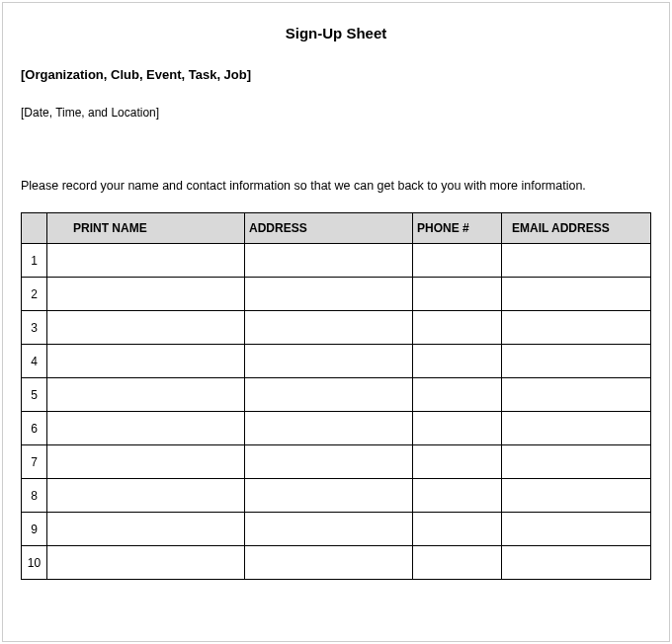 The width and height of the screenshot is (672, 644). What do you see at coordinates (35, 362) in the screenshot?
I see `row-number: 4` at bounding box center [35, 362].